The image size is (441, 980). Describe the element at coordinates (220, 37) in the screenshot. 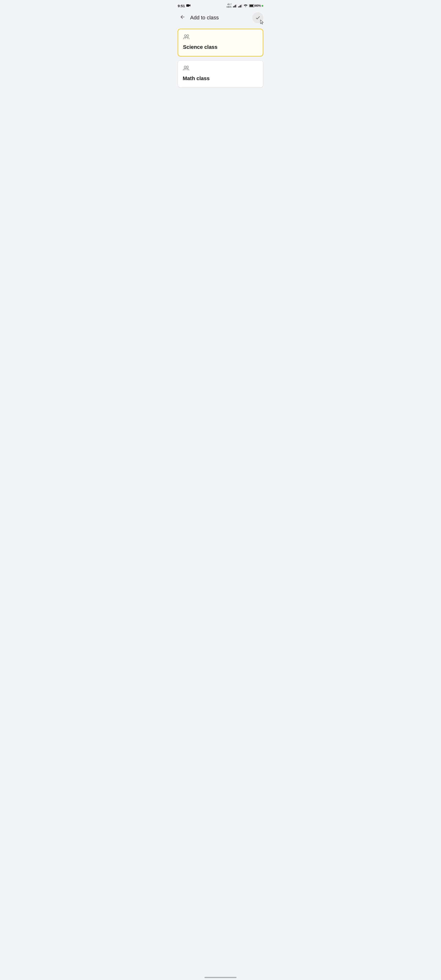

I see `group-icon` at that location.